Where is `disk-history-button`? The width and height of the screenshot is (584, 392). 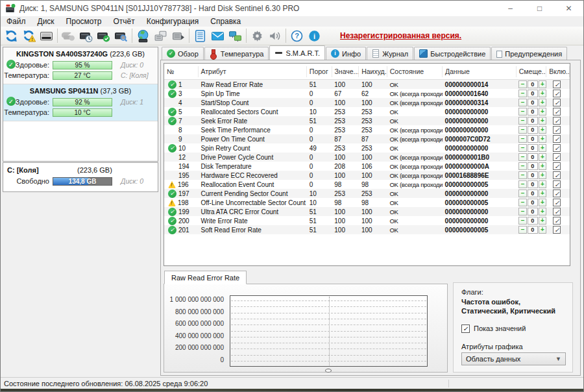
disk-history-button is located at coordinates (86, 36).